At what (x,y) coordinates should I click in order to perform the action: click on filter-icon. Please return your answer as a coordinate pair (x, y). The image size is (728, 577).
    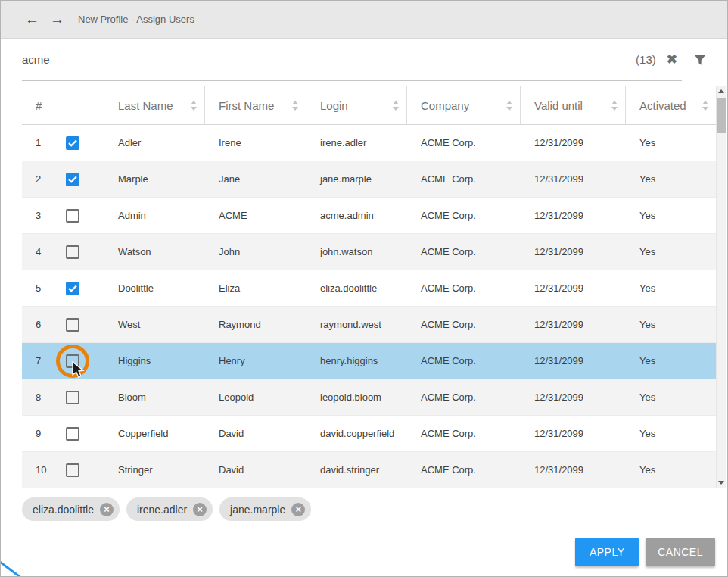
    Looking at the image, I should click on (700, 60).